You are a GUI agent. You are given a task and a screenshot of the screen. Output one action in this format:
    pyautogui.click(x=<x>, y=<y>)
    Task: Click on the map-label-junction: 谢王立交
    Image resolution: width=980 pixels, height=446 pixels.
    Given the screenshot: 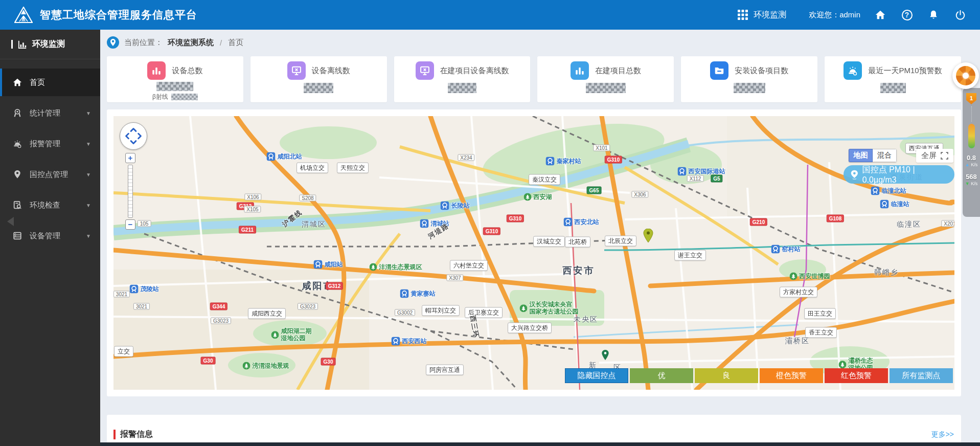 What is the action you would take?
    pyautogui.click(x=690, y=256)
    